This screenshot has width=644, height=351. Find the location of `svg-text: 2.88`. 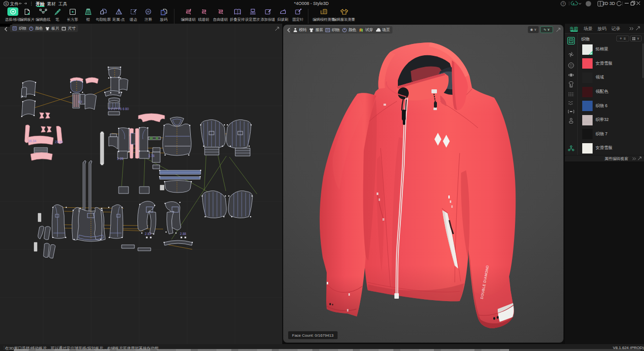

svg-text: 2.88 is located at coordinates (183, 234).